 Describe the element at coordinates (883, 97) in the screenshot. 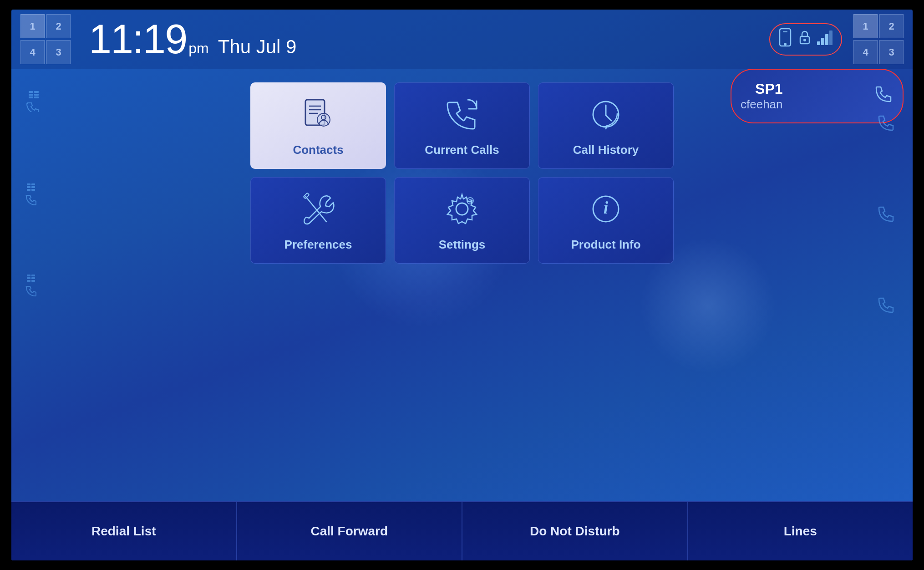

I see `sp1-phone-icon` at that location.